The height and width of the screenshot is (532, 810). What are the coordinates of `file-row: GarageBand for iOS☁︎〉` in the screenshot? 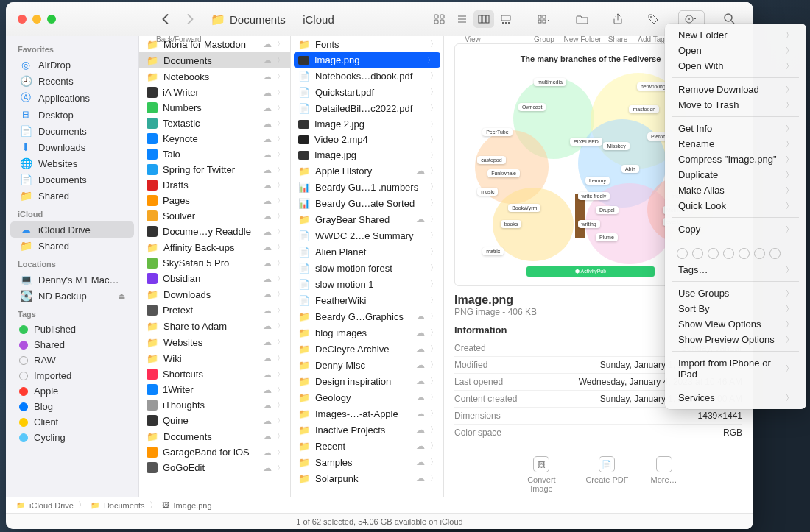 It's located at (215, 452).